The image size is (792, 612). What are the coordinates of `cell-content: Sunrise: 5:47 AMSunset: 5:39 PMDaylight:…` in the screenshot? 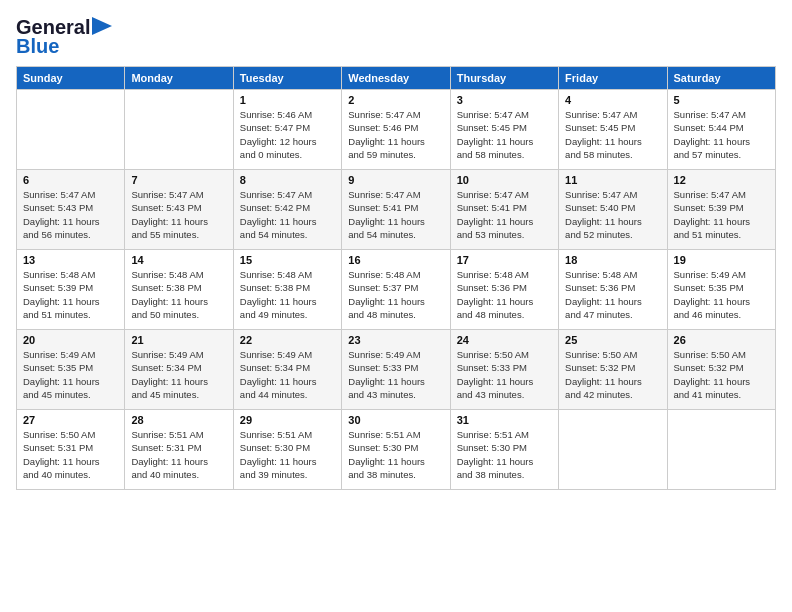 It's located at (722, 214).